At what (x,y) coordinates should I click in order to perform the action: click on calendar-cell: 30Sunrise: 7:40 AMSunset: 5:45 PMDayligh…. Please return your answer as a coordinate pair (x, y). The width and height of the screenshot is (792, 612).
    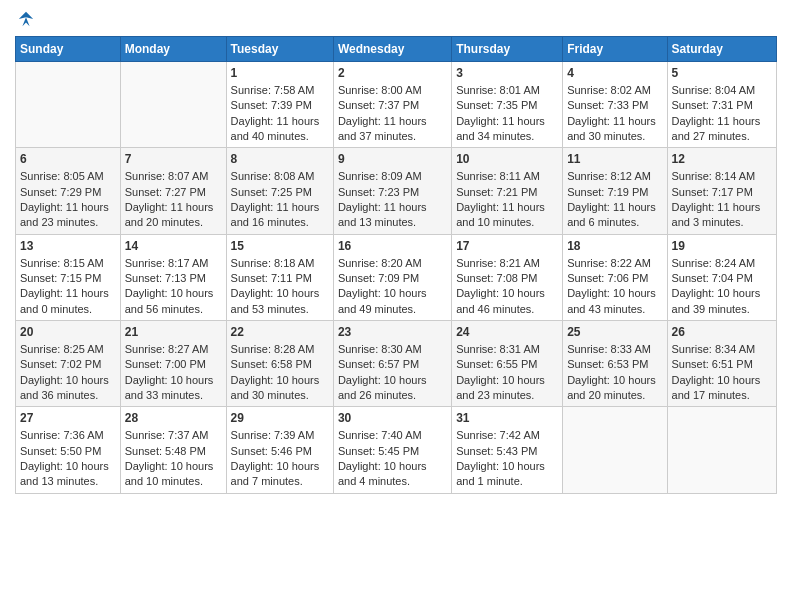
    Looking at the image, I should click on (392, 450).